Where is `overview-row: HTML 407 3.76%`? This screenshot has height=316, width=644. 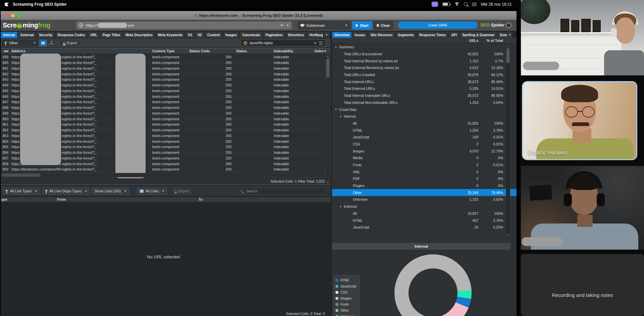 overview-row: HTML 407 3.76% is located at coordinates (424, 220).